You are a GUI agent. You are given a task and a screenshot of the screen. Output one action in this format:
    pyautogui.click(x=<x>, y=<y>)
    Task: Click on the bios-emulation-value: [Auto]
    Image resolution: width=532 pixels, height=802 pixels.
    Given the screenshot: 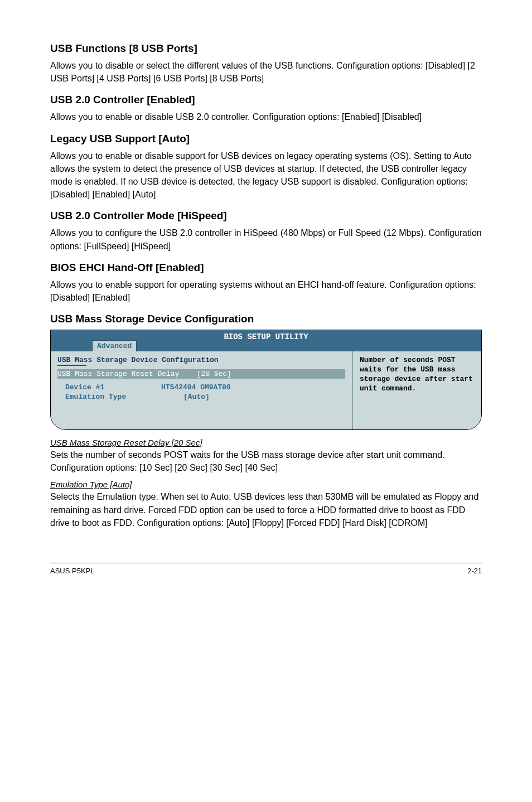 What is the action you would take?
    pyautogui.click(x=192, y=397)
    